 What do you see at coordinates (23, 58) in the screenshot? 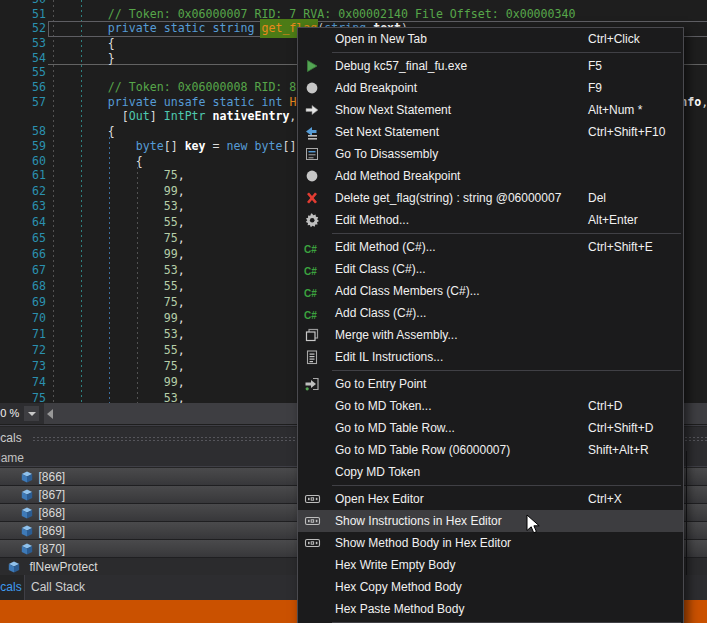
I see `line-number: 54` at bounding box center [23, 58].